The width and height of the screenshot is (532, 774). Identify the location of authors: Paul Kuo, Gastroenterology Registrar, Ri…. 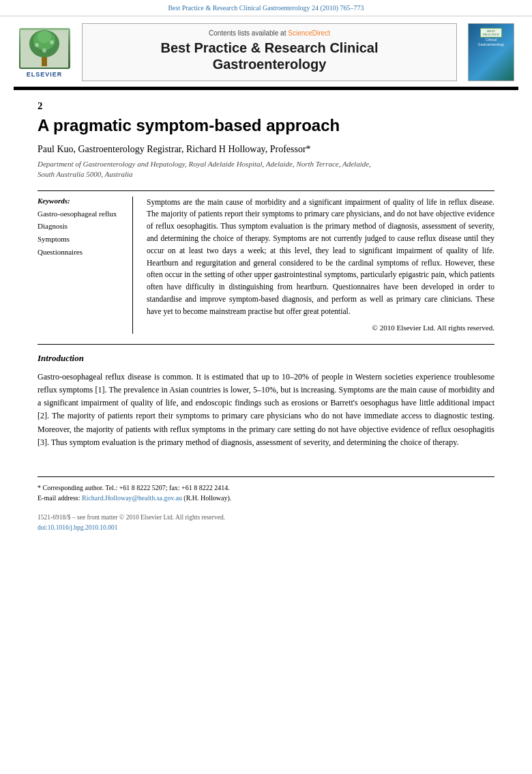
(266, 149).